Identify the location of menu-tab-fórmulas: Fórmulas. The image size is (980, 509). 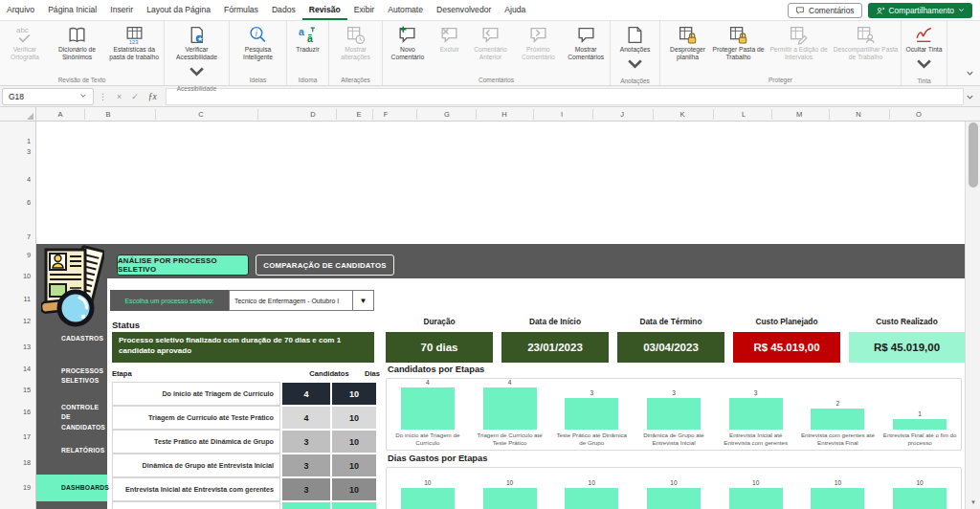
(241, 10).